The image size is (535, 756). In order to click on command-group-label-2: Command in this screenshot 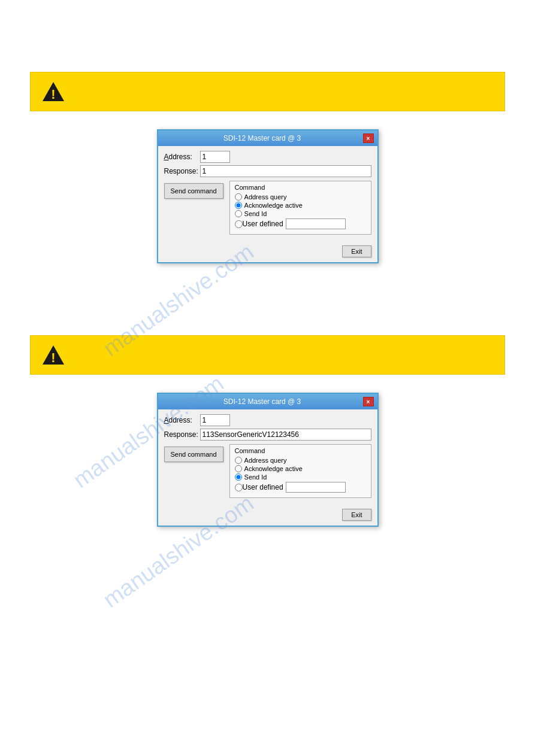, I will do `click(301, 451)`.